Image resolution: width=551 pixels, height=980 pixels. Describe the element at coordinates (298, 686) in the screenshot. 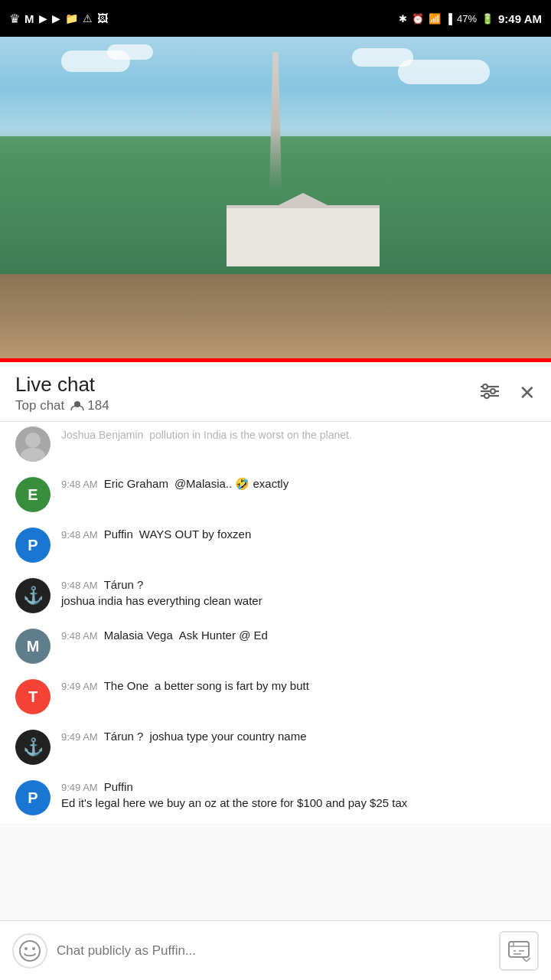

I see `message-content: 9:49 AM The One a better song is fart by…` at that location.